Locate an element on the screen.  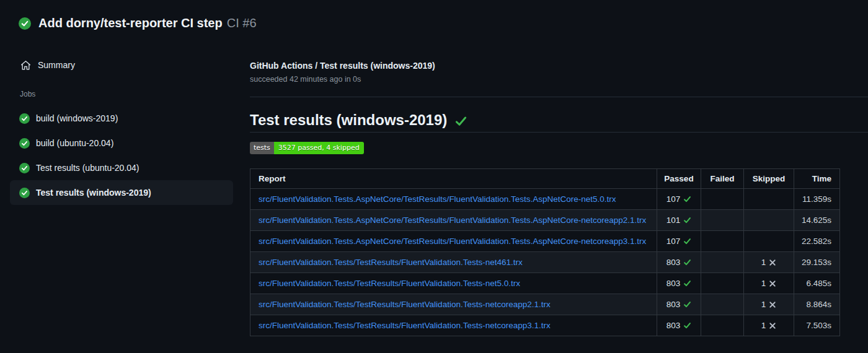
breadcrumb: GitHub Actions / Test results (windows-2… is located at coordinates (342, 66).